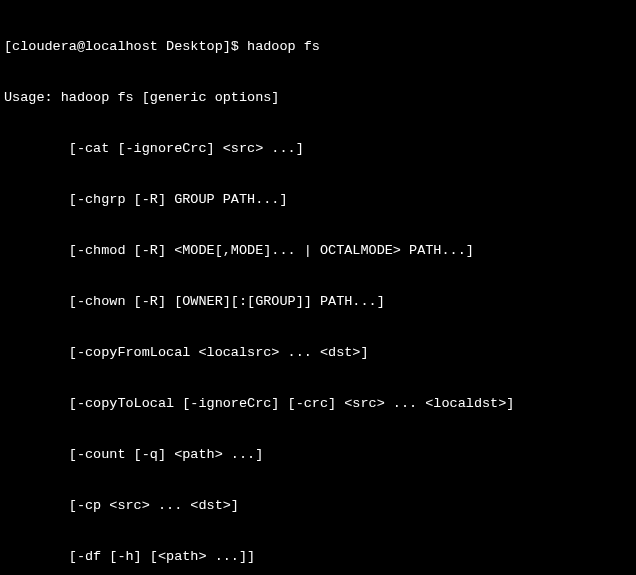  What do you see at coordinates (320, 98) in the screenshot?
I see `usage-line: Usage: hadoop fs [generic options]` at bounding box center [320, 98].